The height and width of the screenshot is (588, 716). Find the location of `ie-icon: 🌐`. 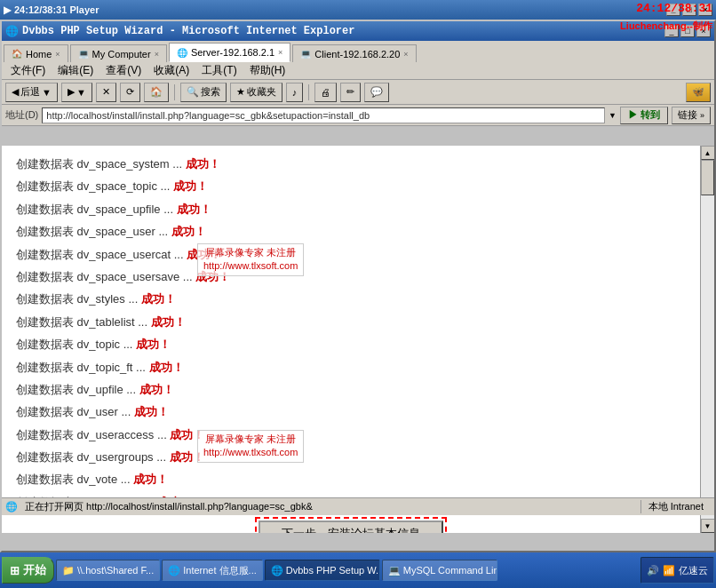

ie-icon: 🌐 is located at coordinates (12, 31).